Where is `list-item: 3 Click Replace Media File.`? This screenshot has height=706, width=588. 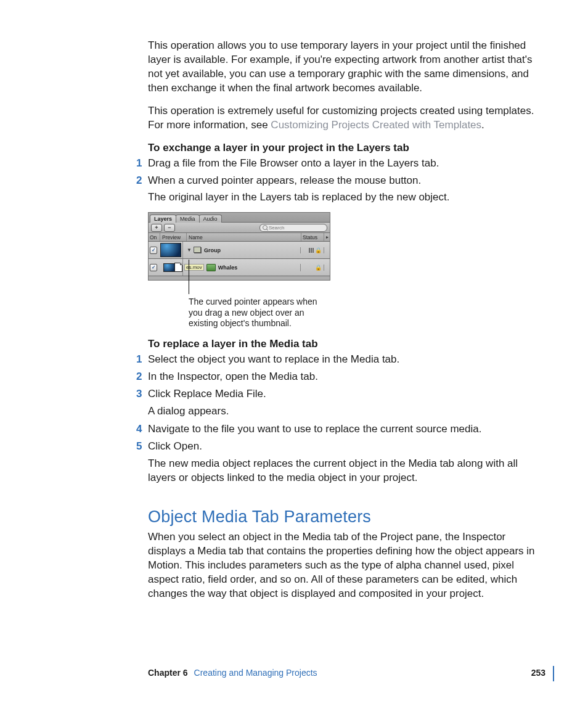 list-item: 3 Click Replace Media File. is located at coordinates (346, 395).